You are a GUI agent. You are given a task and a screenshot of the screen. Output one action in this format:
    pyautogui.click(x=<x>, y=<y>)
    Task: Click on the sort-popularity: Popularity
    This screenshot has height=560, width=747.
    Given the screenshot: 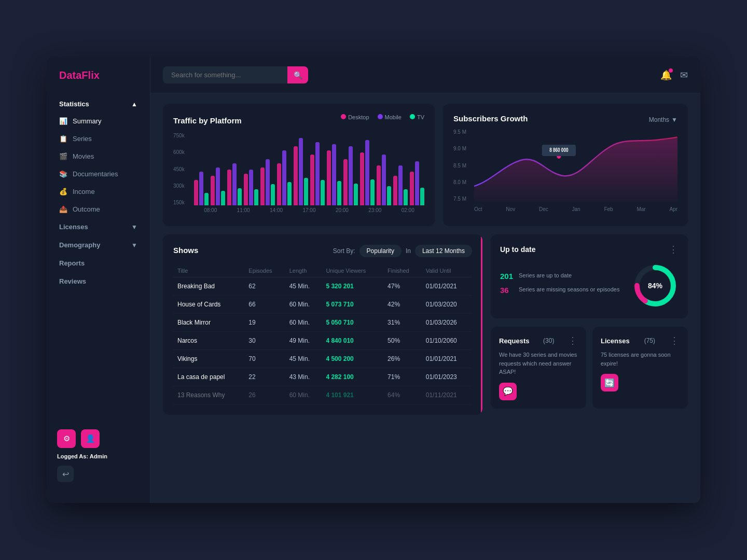 What is the action you would take?
    pyautogui.click(x=381, y=251)
    